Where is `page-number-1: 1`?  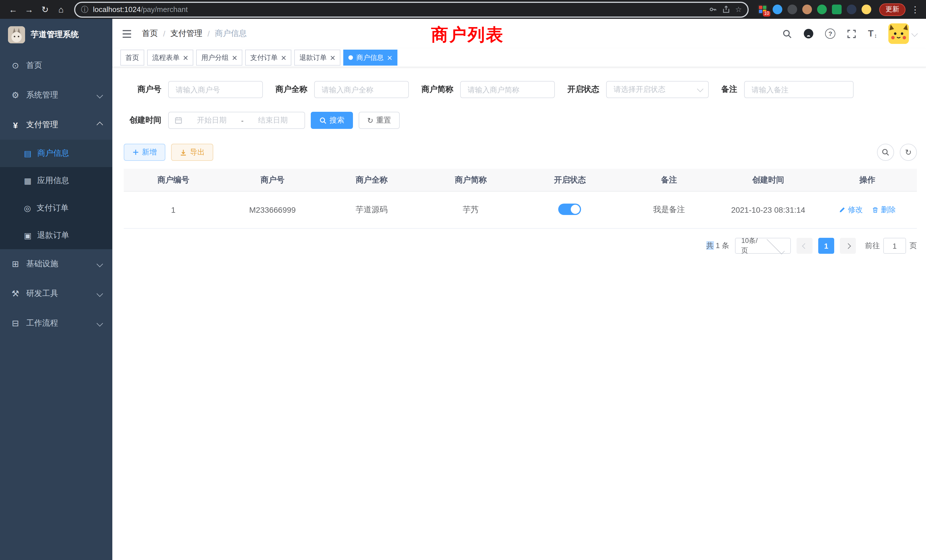
page-number-1: 1 is located at coordinates (826, 246).